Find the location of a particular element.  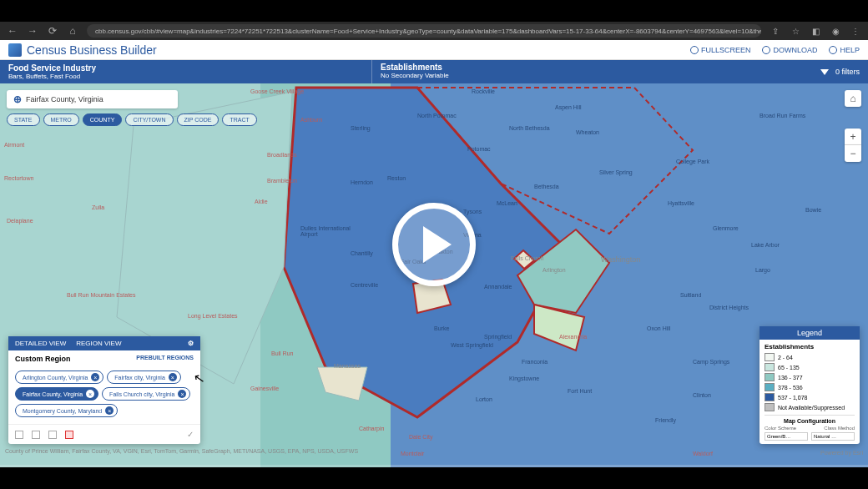

fullscreen-button: FULLSCREEN is located at coordinates (721, 50).